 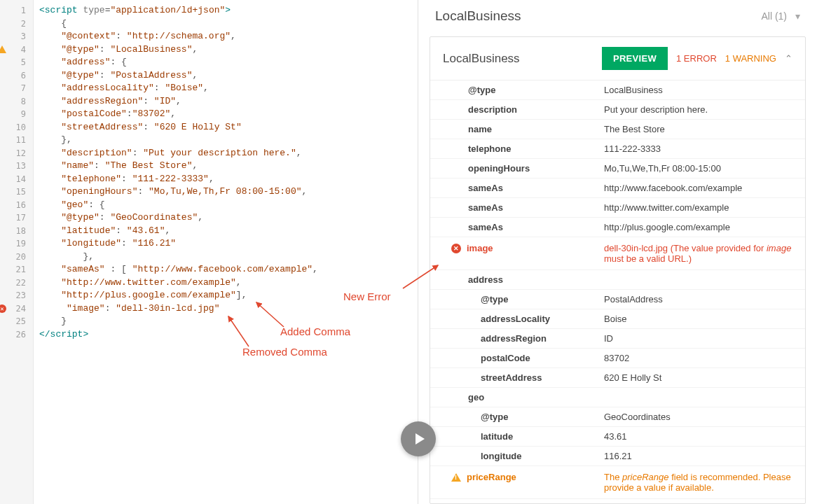 I want to click on code-line: "longitude": "116.21", so click(x=228, y=244).